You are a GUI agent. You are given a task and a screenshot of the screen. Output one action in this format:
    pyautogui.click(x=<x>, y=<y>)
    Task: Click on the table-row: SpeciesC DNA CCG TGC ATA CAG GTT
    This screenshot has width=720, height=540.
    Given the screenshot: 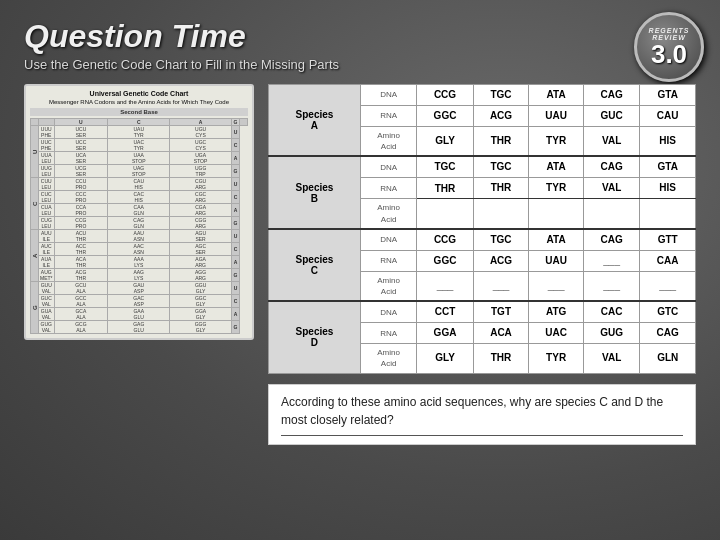 What is the action you would take?
    pyautogui.click(x=482, y=240)
    